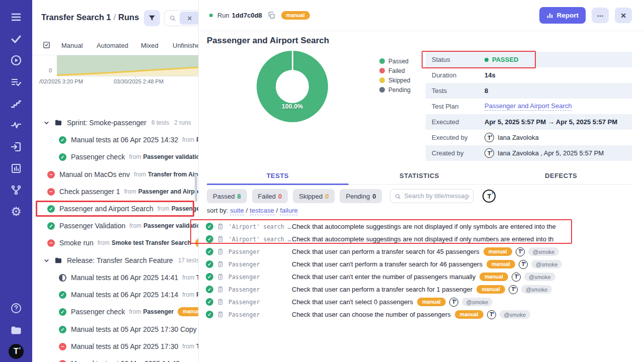  Describe the element at coordinates (561, 177) in the screenshot. I see `tab-defects: DEFECTS` at that location.